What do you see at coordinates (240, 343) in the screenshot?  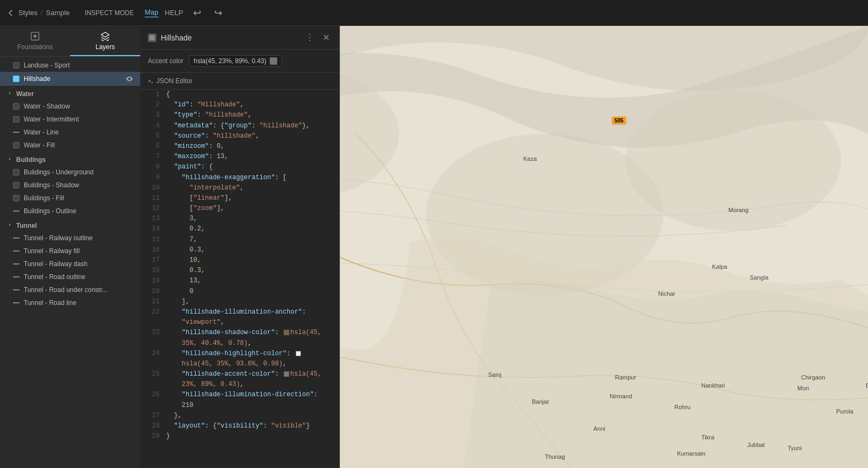 I see `json-line: 35%, 40.4%, 0.78),` at bounding box center [240, 343].